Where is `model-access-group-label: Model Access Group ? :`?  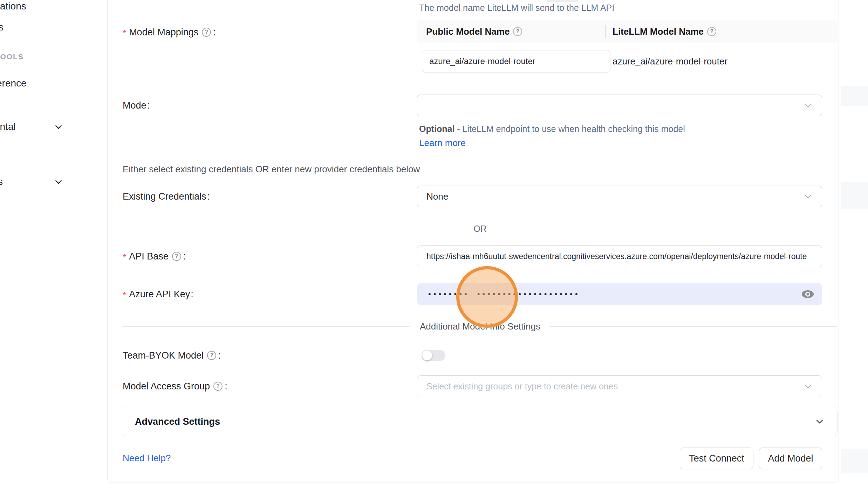
model-access-group-label: Model Access Group ? : is located at coordinates (175, 386).